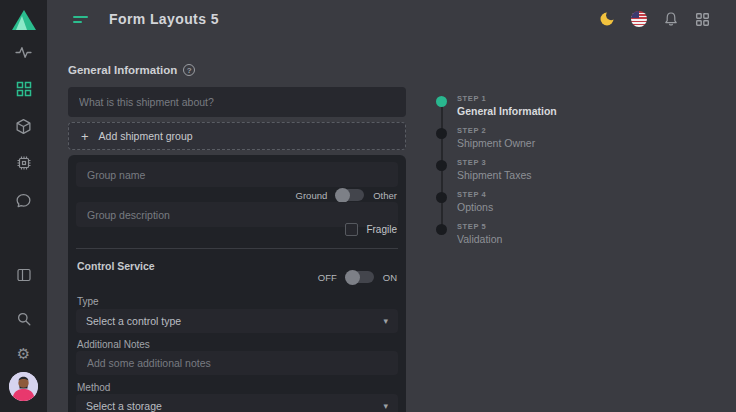  What do you see at coordinates (392, 19) in the screenshot?
I see `top-header: Form Layouts 5` at bounding box center [392, 19].